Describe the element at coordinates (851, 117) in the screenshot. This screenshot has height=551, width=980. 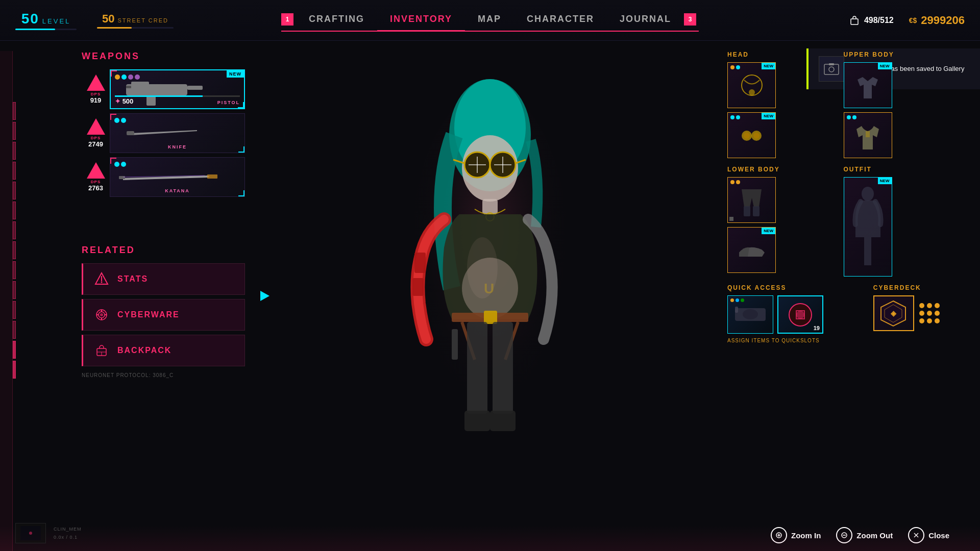
I see `jacket-dots` at that location.